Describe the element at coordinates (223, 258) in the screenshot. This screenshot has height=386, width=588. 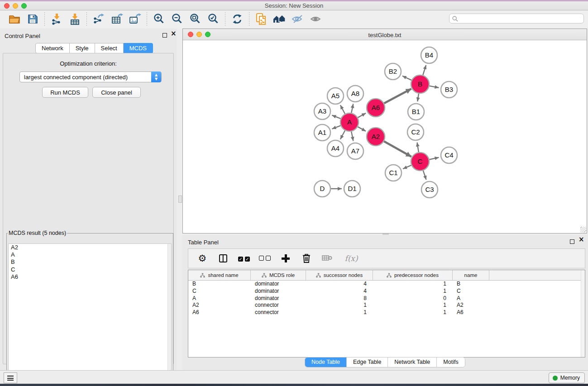
I see `toggle-columns-button` at that location.